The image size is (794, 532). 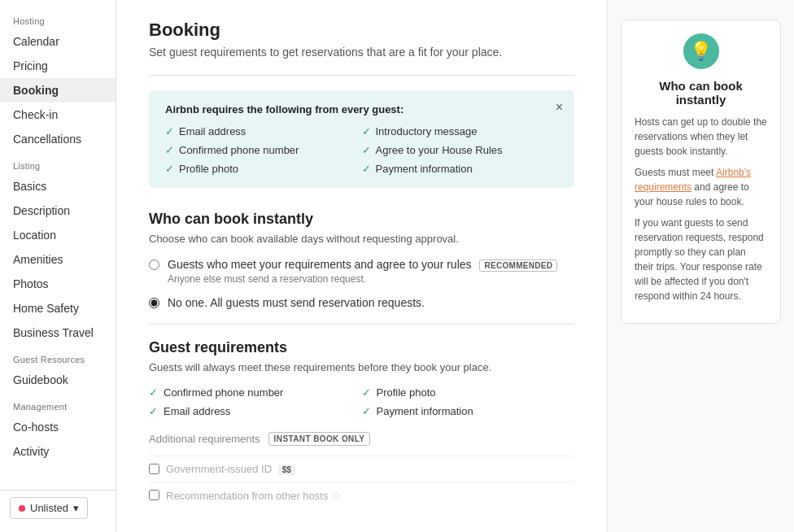 What do you see at coordinates (58, 508) in the screenshot?
I see `sidebar-bottom: Unlisted ▾` at bounding box center [58, 508].